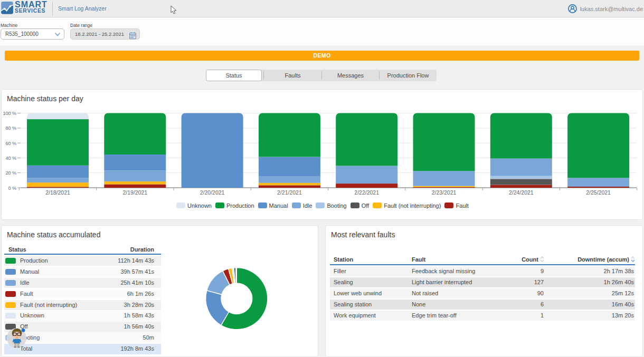 The height and width of the screenshot is (357, 644). What do you see at coordinates (10, 113) in the screenshot?
I see `svg-text: 100 %` at bounding box center [10, 113].